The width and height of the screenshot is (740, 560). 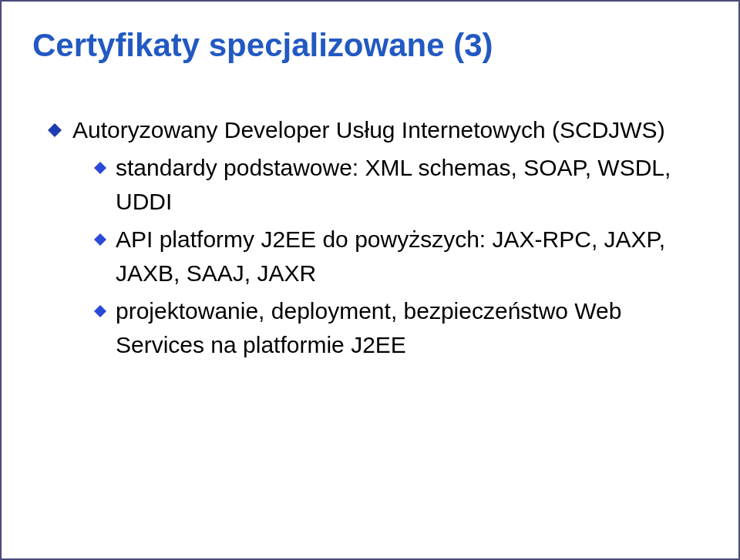 What do you see at coordinates (412, 185) in the screenshot?
I see `bullet-text: standardy podstawowe: XML schemas, SOAP,…` at bounding box center [412, 185].